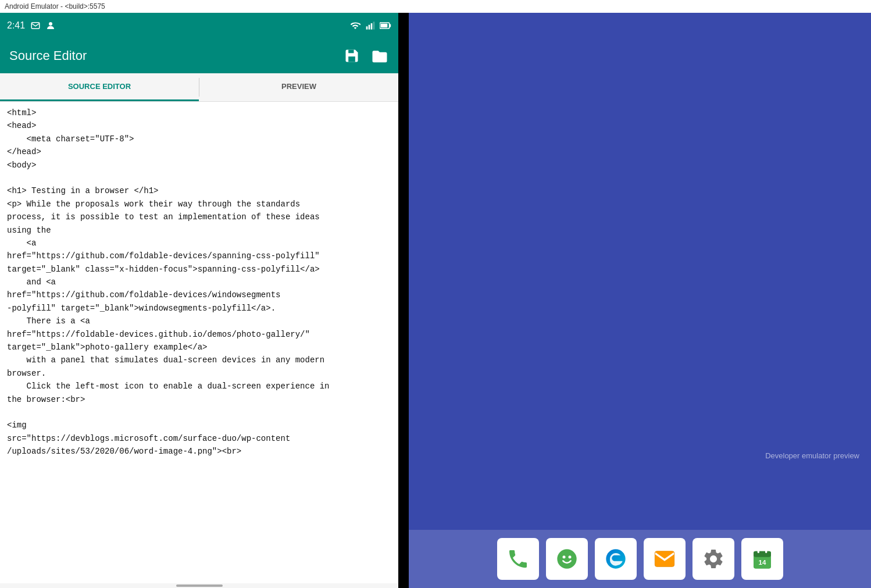 The height and width of the screenshot is (588, 871). I want to click on calendar-app-icon: 14, so click(762, 559).